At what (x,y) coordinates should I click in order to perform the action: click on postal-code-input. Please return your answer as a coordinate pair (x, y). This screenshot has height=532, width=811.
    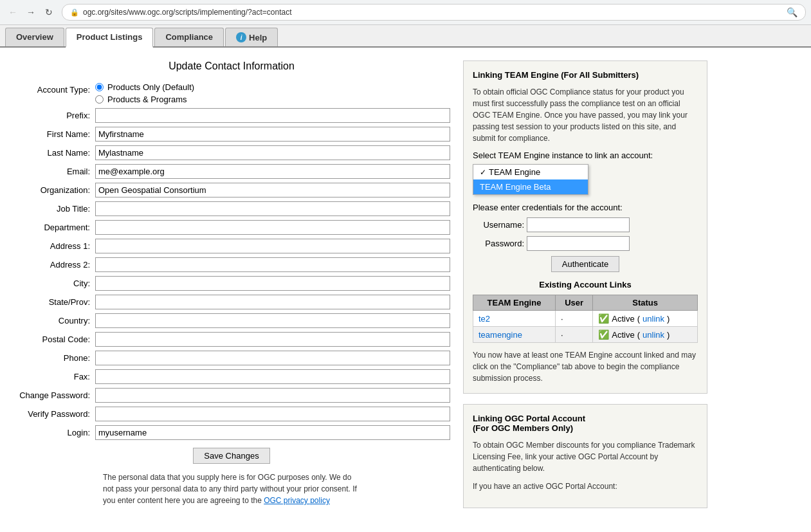
    Looking at the image, I should click on (273, 340).